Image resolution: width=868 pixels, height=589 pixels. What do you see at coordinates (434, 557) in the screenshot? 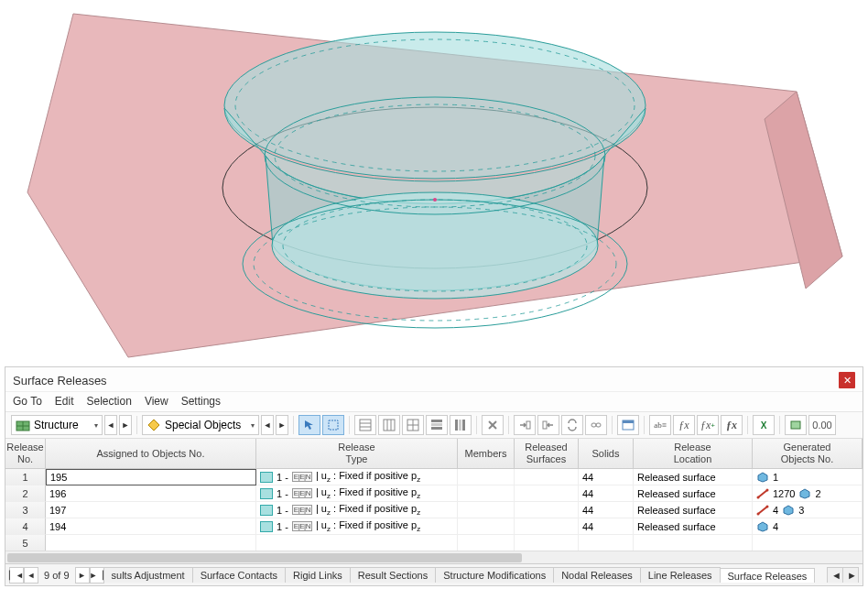
I see `horizontal-scrollbar` at bounding box center [434, 557].